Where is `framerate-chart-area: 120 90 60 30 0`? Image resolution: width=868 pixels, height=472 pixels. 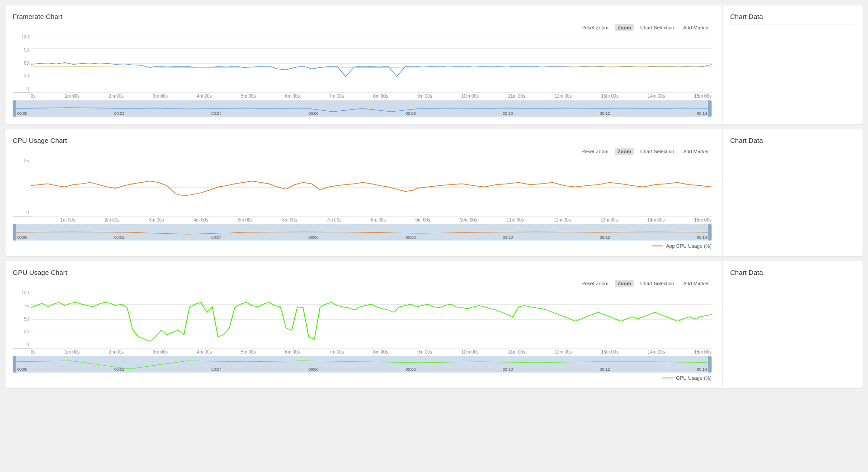
framerate-chart-area: 120 90 60 30 0 is located at coordinates (362, 63).